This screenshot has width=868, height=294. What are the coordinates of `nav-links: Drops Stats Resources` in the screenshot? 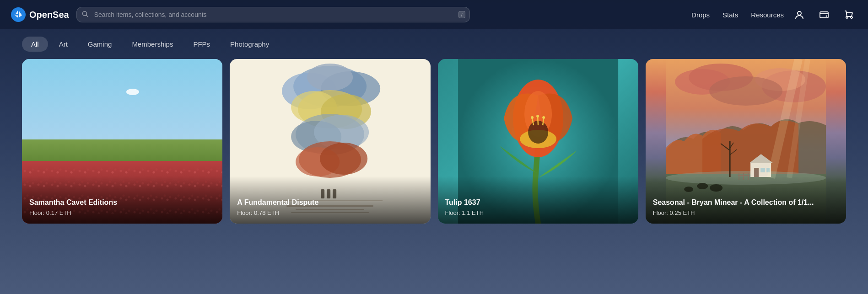 It's located at (738, 15).